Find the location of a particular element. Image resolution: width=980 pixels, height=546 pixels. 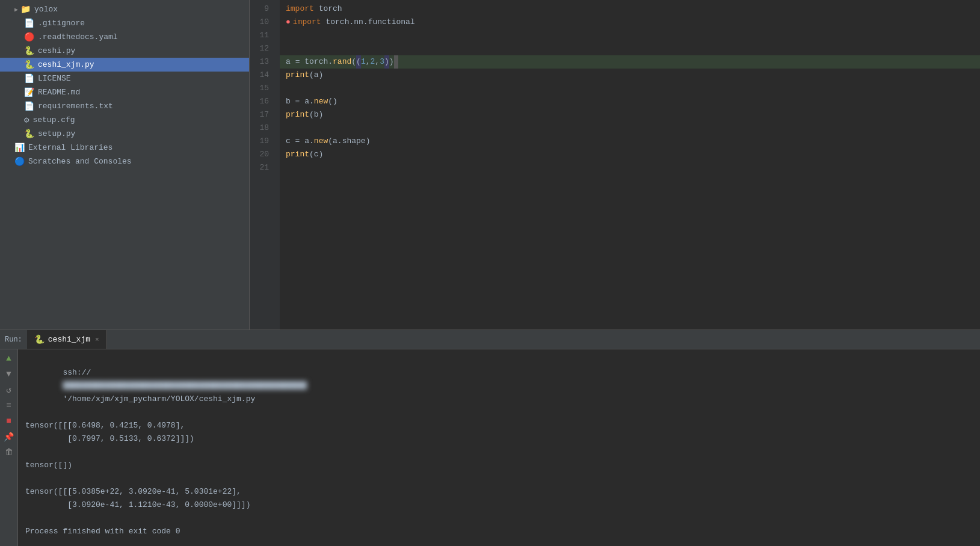

sidebar-item-gitignore: 📄 .gitignore is located at coordinates (125, 23).